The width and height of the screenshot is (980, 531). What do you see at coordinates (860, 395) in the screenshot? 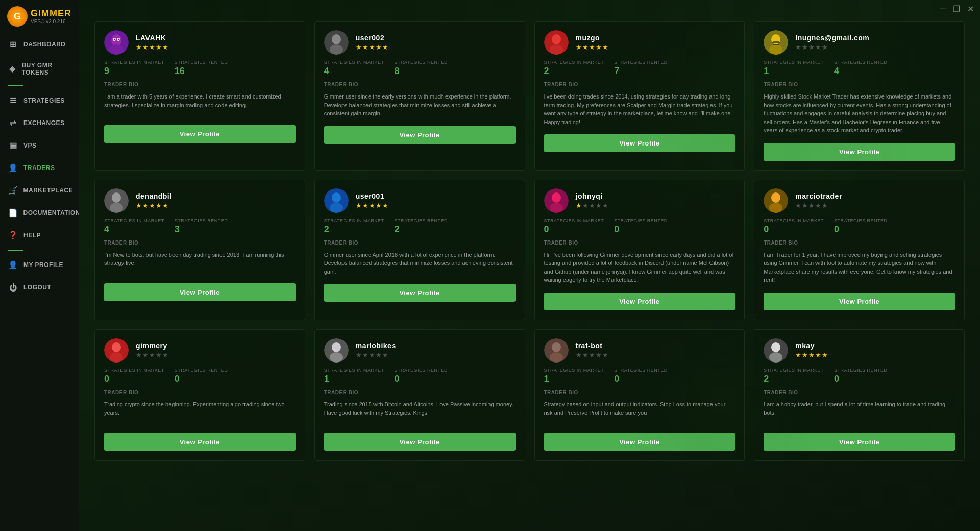
I see `trader-card-mkay: mkay ★★★★★ STRATEGIES IN MARKET 2 STRATE…` at bounding box center [860, 395].